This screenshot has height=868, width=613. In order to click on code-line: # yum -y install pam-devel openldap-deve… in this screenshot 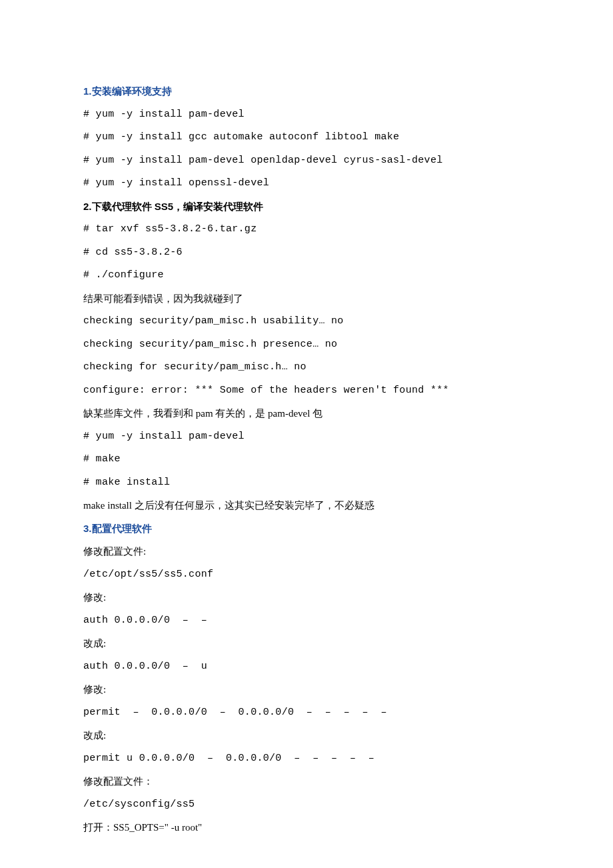, I will do `click(306, 161)`.